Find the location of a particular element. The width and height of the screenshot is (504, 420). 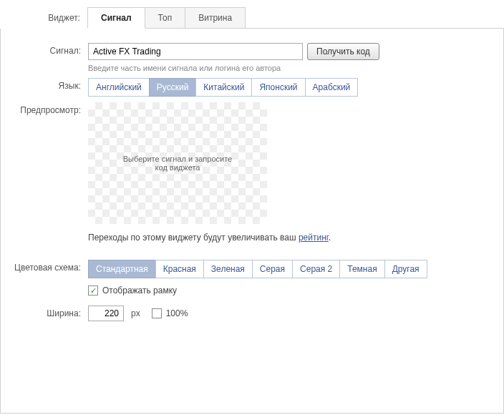

width-full-label: 100% is located at coordinates (178, 313).